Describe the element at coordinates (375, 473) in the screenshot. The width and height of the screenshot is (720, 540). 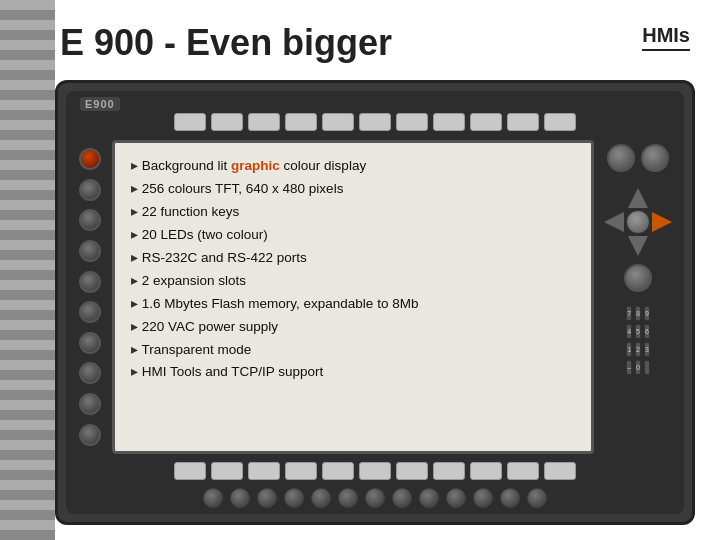
I see `bottom-keys-row` at that location.